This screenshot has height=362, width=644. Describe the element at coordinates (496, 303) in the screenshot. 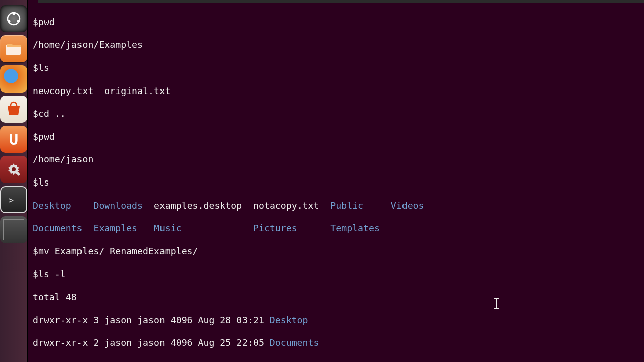

I see `text-cursor-ibeam` at that location.